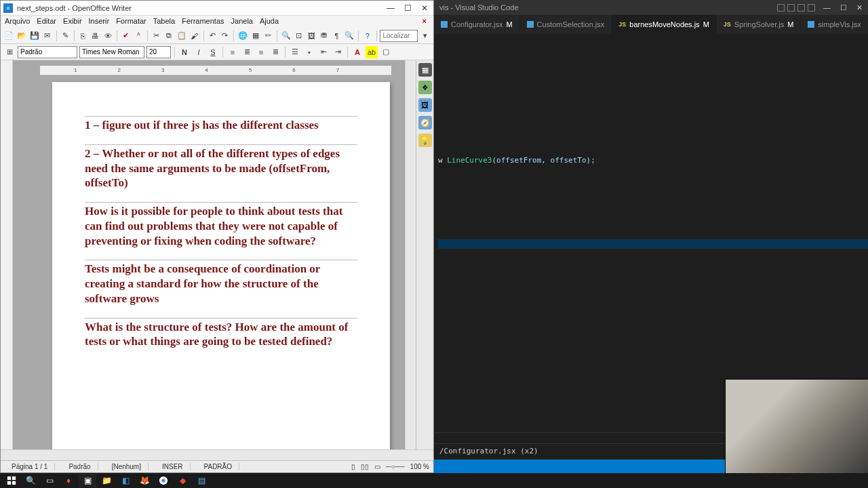 Image resolution: width=868 pixels, height=488 pixels. What do you see at coordinates (125, 481) in the screenshot?
I see `taskbar-vscode: ◧` at bounding box center [125, 481].